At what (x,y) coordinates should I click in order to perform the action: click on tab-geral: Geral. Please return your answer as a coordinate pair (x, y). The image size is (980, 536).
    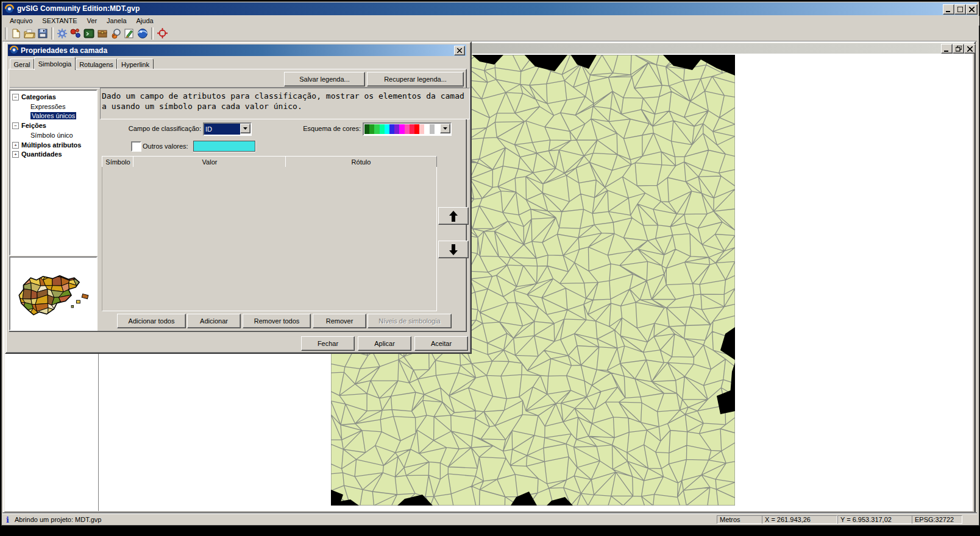
    Looking at the image, I should click on (22, 64).